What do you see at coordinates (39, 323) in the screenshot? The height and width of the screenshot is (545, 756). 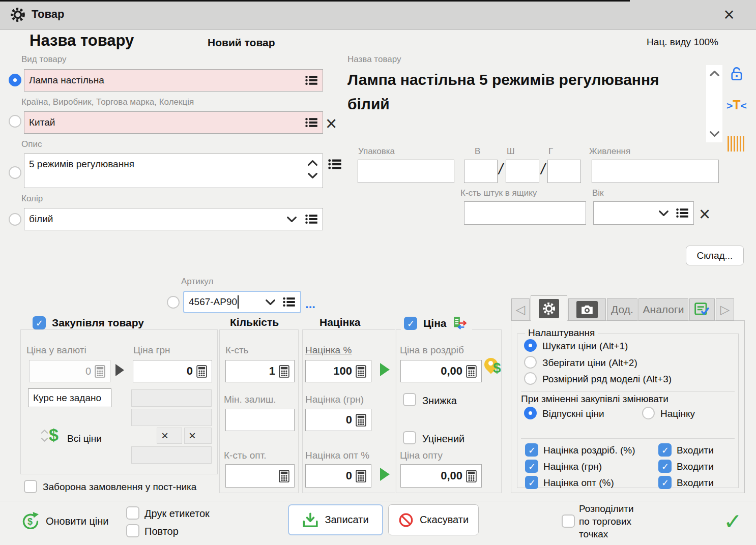 I see `purchase-checkbox` at bounding box center [39, 323].